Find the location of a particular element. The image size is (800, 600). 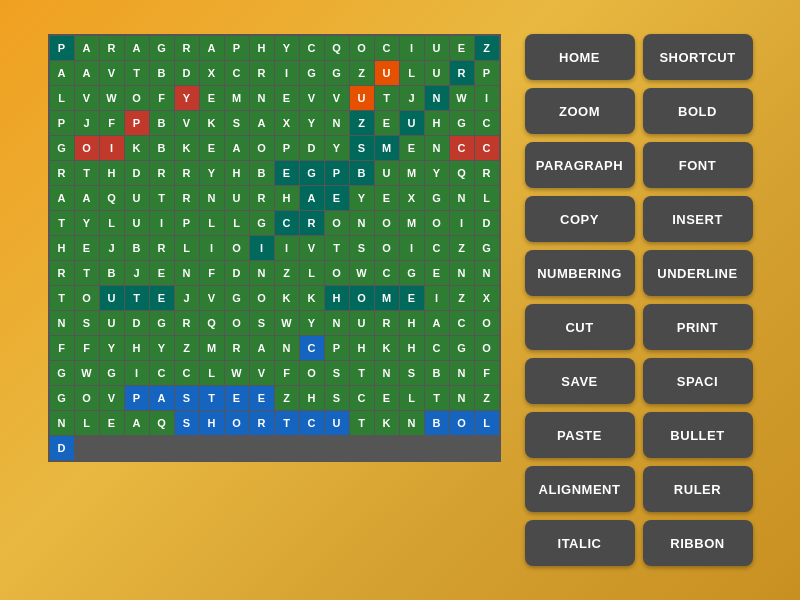

btn-font: FONT is located at coordinates (698, 165).